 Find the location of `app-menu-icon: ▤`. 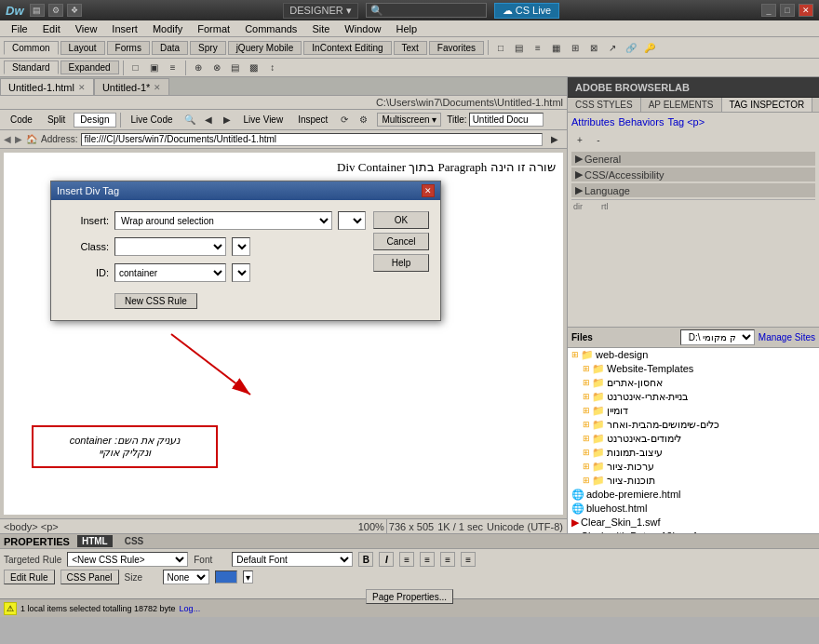

app-menu-icon: ▤ is located at coordinates (37, 10).